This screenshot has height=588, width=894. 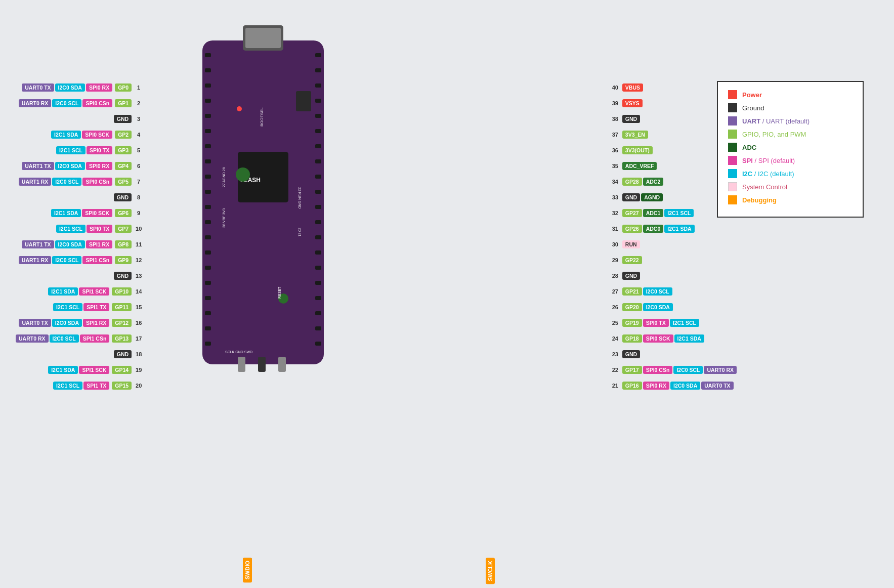 I want to click on pin-num-15: 15, so click(x=139, y=307).